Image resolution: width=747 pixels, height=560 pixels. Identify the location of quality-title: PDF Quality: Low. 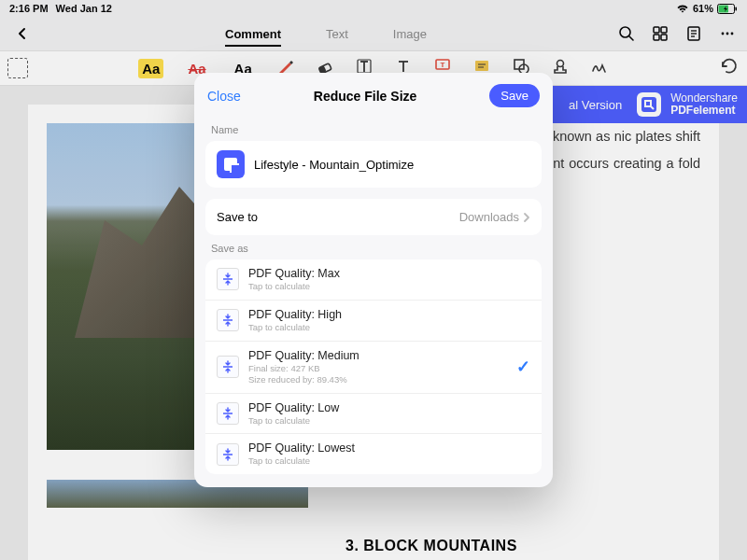
(389, 408).